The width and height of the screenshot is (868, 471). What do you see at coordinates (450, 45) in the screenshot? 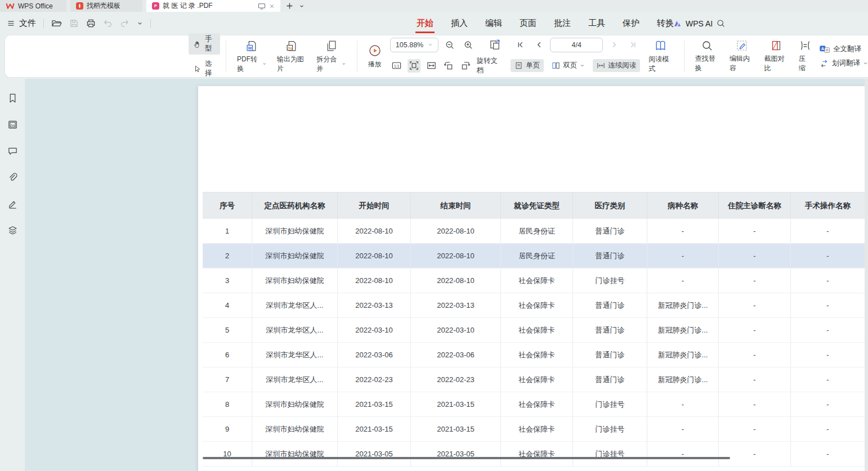
I see `zoom-out-button` at bounding box center [450, 45].